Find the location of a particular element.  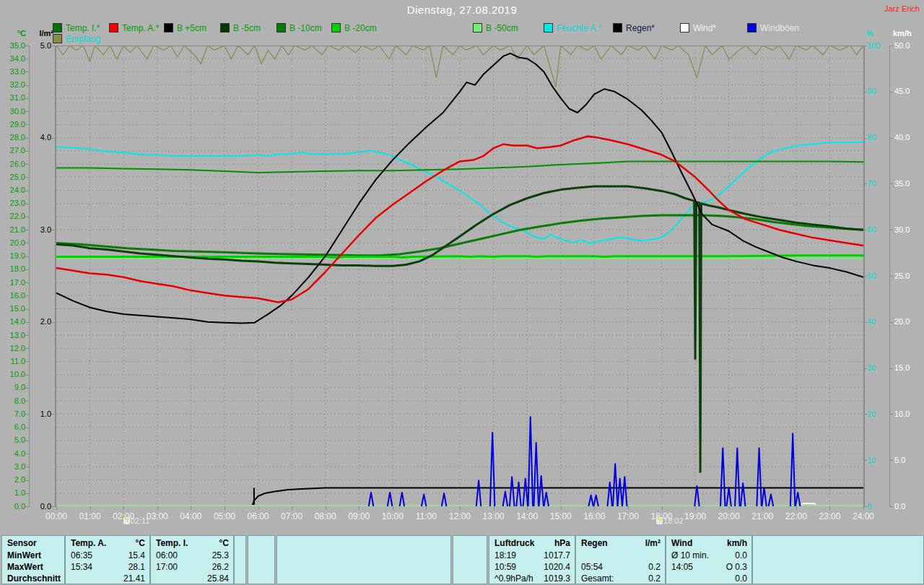

celsius-tick: 16.0 is located at coordinates (14, 296).